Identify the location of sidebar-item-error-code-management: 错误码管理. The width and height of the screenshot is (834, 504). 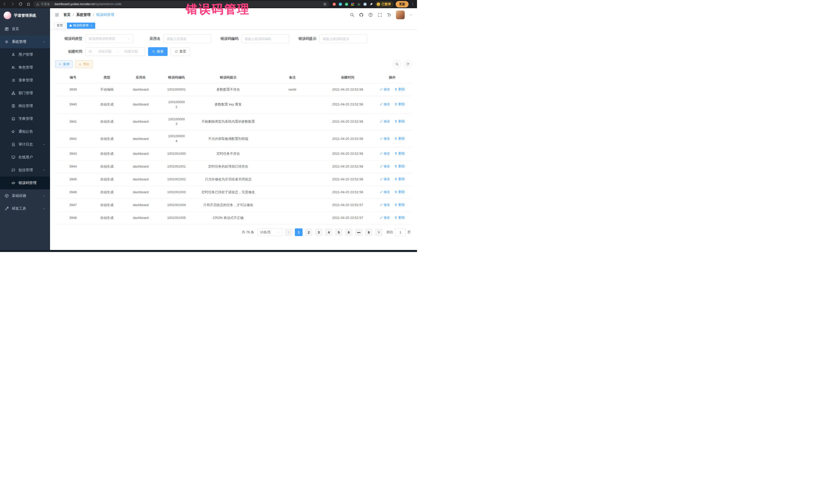
(25, 183).